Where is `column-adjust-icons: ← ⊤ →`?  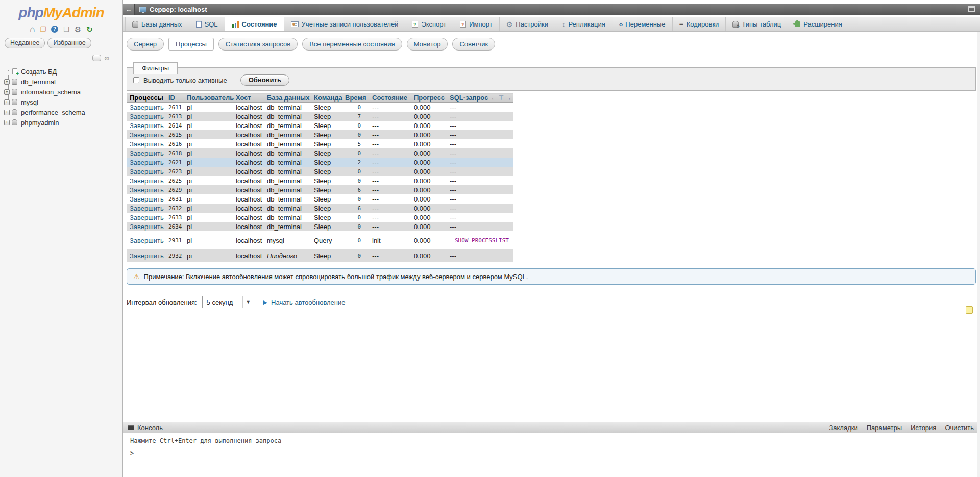 column-adjust-icons: ← ⊤ → is located at coordinates (501, 98).